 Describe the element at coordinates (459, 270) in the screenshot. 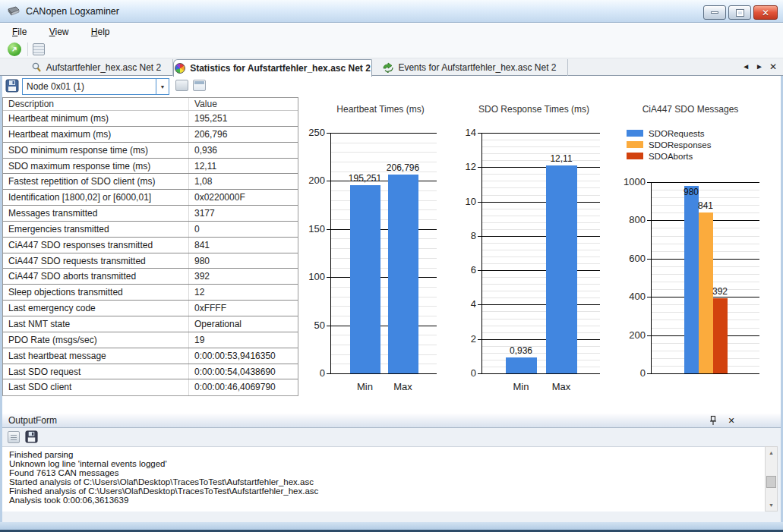

I see `y-axis-tick-label: 6` at that location.